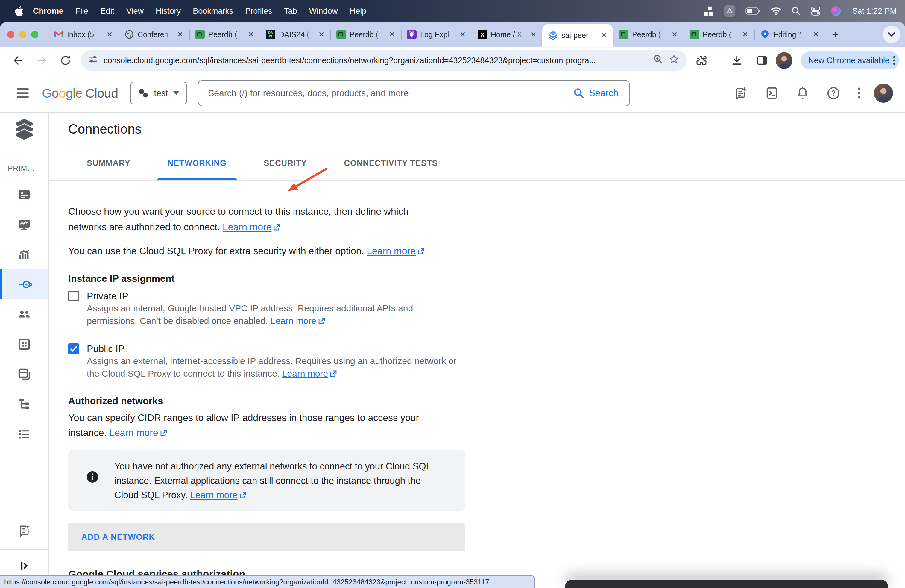  I want to click on account-avatar, so click(884, 93).